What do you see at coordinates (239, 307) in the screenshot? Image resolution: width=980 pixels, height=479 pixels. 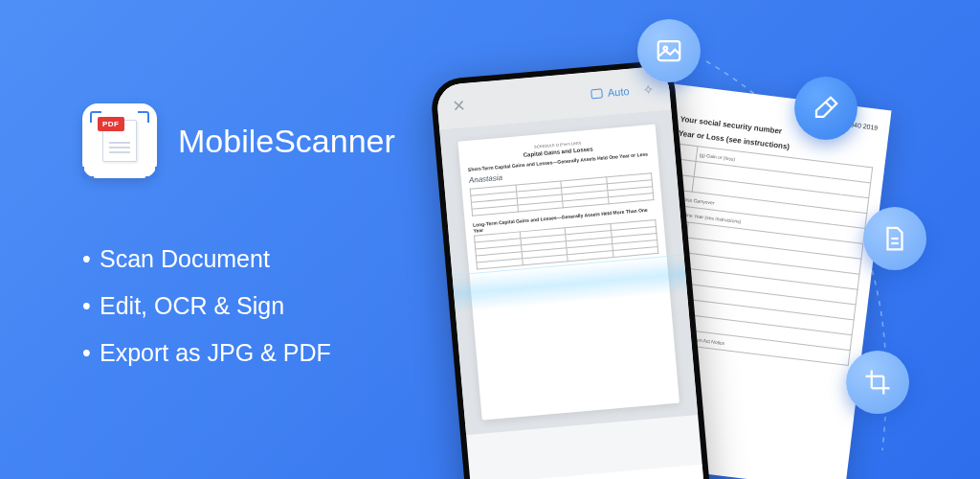 I see `feature-item: Edit, OCR & Sign` at bounding box center [239, 307].